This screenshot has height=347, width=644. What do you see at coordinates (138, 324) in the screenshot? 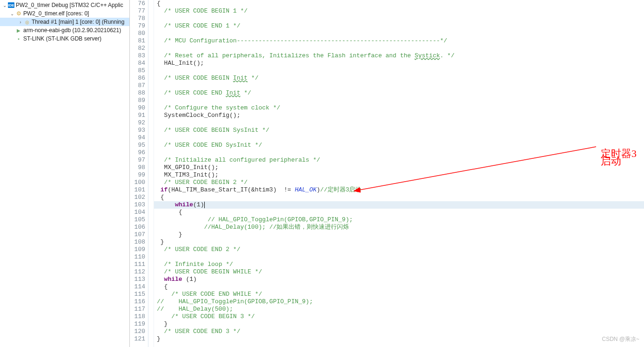
I see `line-number: 119` at bounding box center [138, 324].